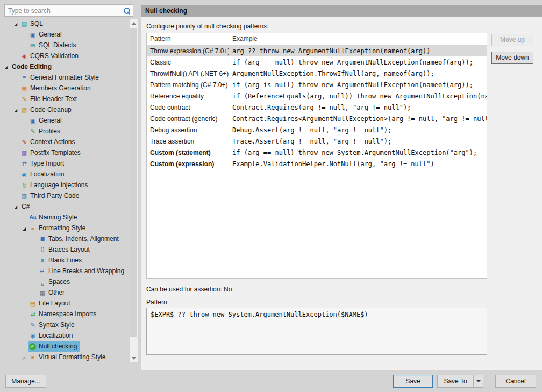  Describe the element at coordinates (49, 34) in the screenshot. I see `sidebar-item-label: General` at that location.